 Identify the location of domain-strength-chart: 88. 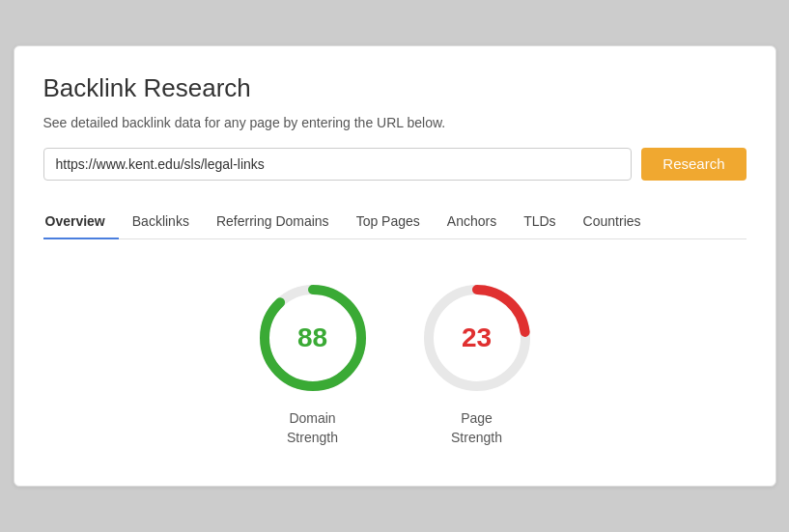
(313, 338).